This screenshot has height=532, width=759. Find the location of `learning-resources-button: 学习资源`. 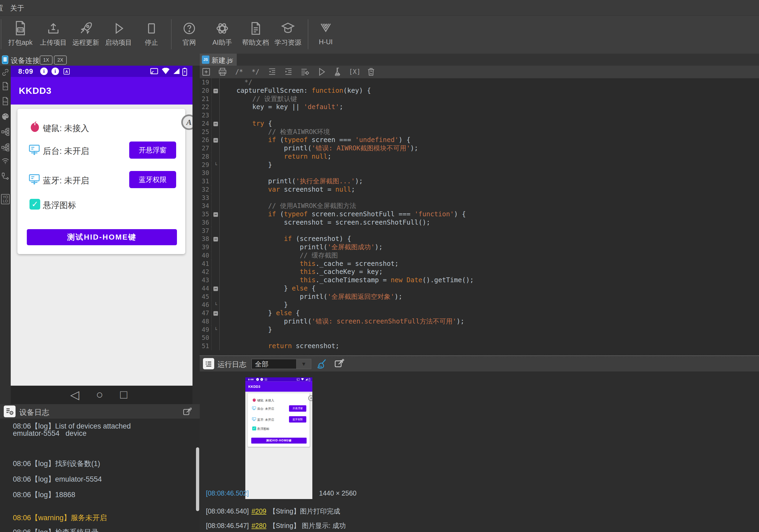

learning-resources-button: 学习资源 is located at coordinates (288, 35).